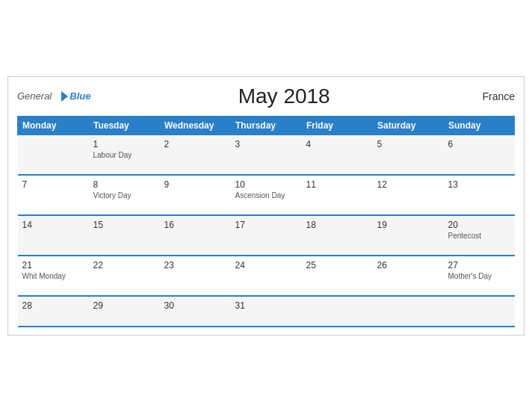 Image resolution: width=532 pixels, height=411 pixels. Describe the element at coordinates (408, 185) in the screenshot. I see `day-number: 12` at that location.